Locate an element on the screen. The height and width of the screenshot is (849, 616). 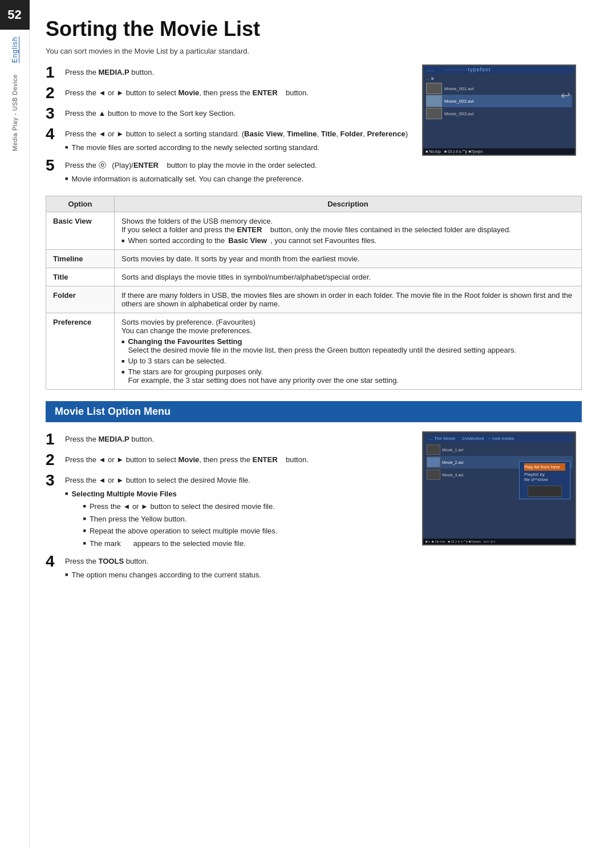
basic-view-bullet: When sorted according to the Basic View,… is located at coordinates (348, 241).